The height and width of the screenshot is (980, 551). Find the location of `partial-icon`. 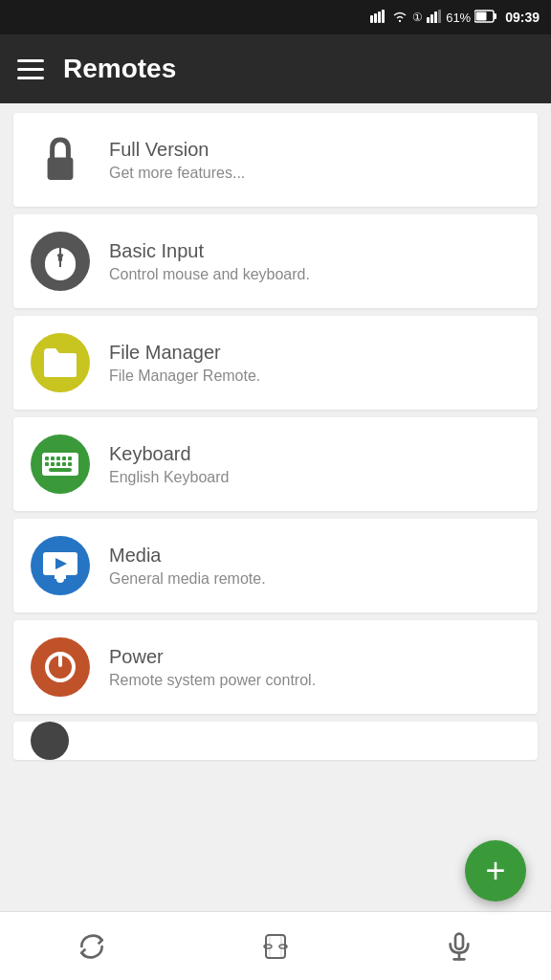

partial-icon is located at coordinates (50, 741).